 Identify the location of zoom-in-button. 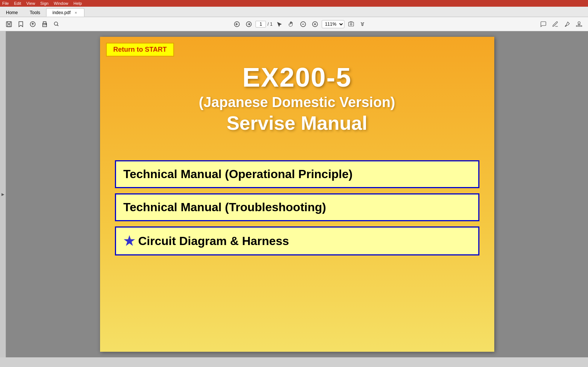
(315, 24).